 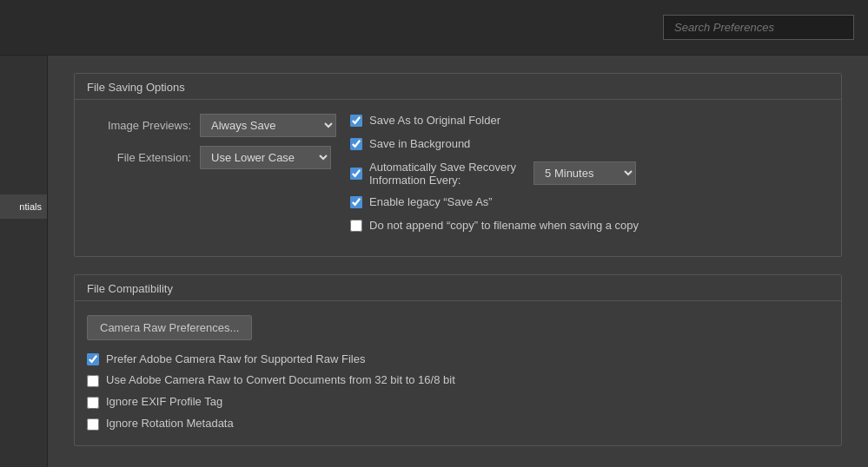 What do you see at coordinates (458, 87) in the screenshot?
I see `file-saving-title: File Saving Options` at bounding box center [458, 87].